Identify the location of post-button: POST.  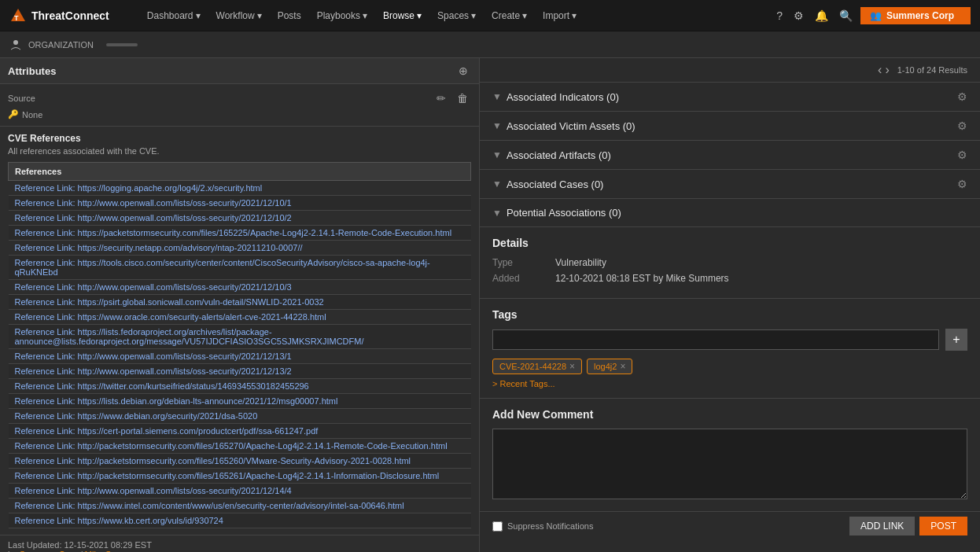
(944, 526).